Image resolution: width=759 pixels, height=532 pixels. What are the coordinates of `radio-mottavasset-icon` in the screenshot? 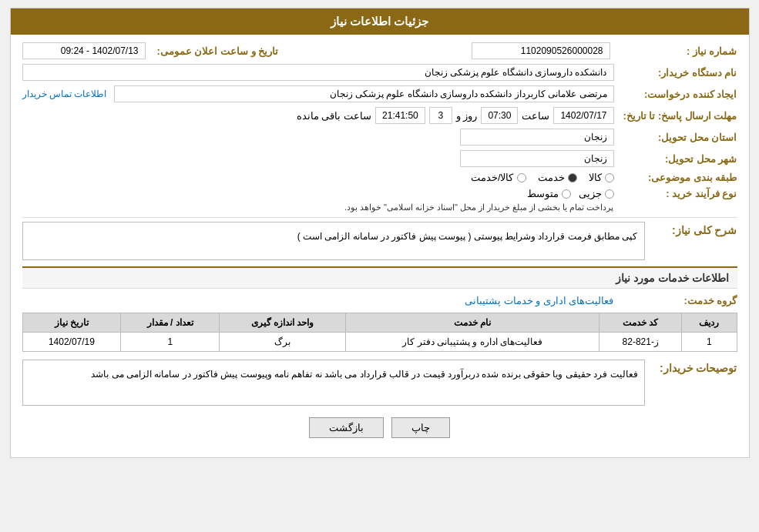 It's located at (566, 194).